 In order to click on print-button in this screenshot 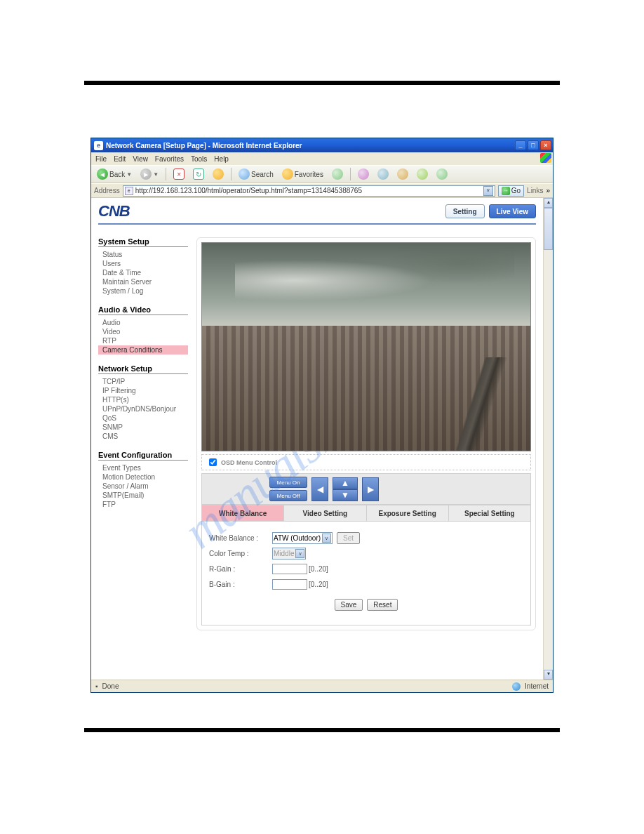, I will do `click(383, 174)`.